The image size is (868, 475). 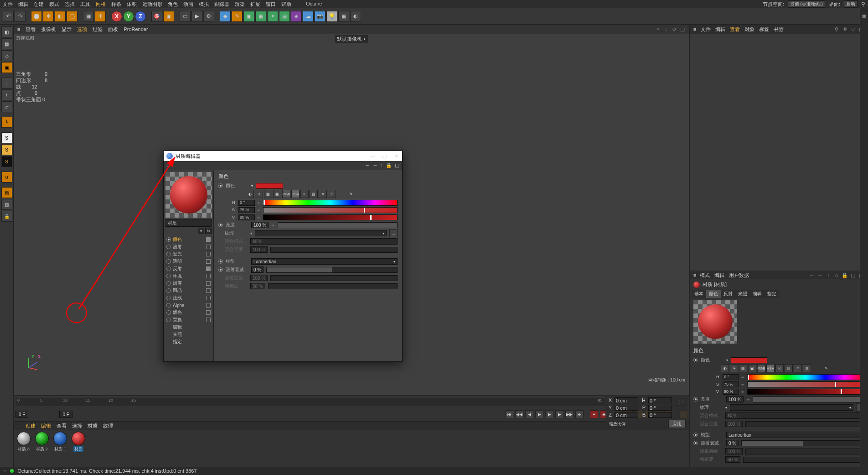 What do you see at coordinates (277, 194) in the screenshot?
I see `ed-picker-image-icon: ▣` at bounding box center [277, 194].